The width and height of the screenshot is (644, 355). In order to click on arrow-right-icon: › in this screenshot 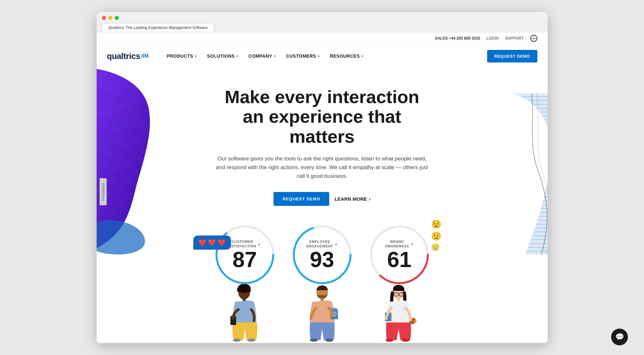, I will do `click(370, 199)`.